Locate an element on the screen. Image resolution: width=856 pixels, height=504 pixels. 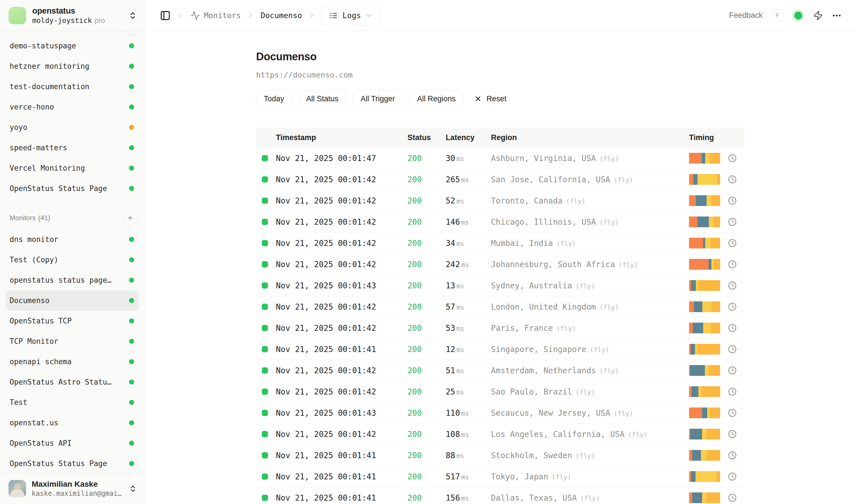
log-row: Nov 21, 2025 00:01:42 200 51ms Amsterdam… is located at coordinates (500, 371).